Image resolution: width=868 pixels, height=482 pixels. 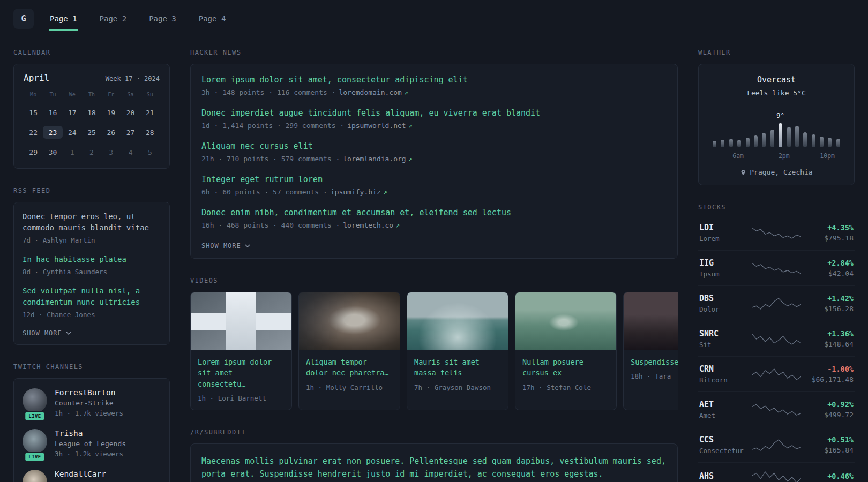 I want to click on calendar-day: 19, so click(x=111, y=112).